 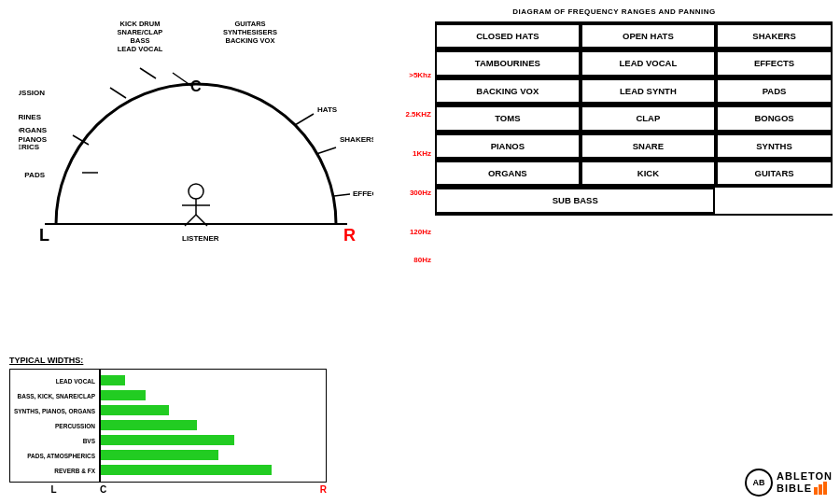 I want to click on chart-row: BVS, so click(x=168, y=441).